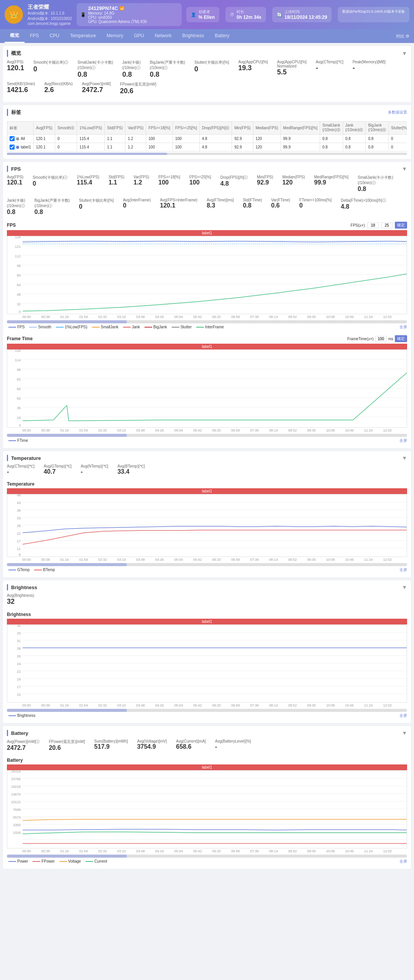 Image resolution: width=414 pixels, height=980 pixels. I want to click on svg-text: 17, so click(19, 687).